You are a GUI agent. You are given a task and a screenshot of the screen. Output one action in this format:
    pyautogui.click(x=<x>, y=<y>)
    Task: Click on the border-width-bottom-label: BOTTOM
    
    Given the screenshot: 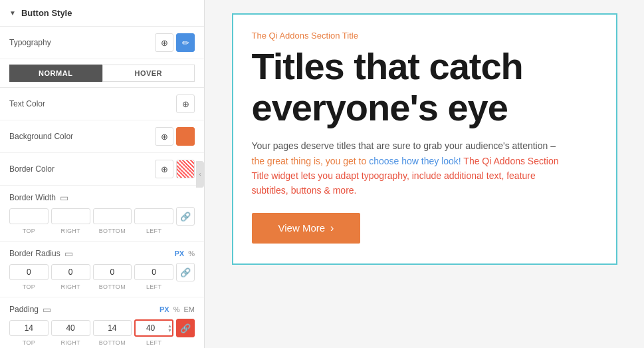 What is the action you would take?
    pyautogui.click(x=113, y=231)
    